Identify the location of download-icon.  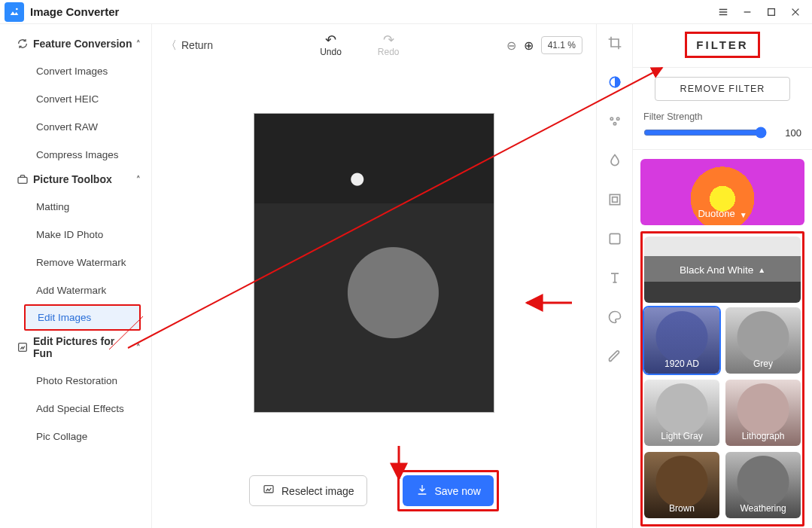
(422, 491).